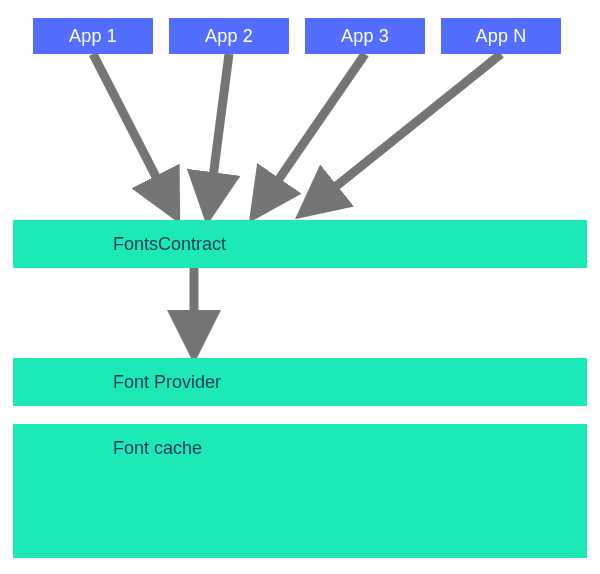 Image resolution: width=600 pixels, height=574 pixels. I want to click on app-box-3: App 3, so click(365, 36).